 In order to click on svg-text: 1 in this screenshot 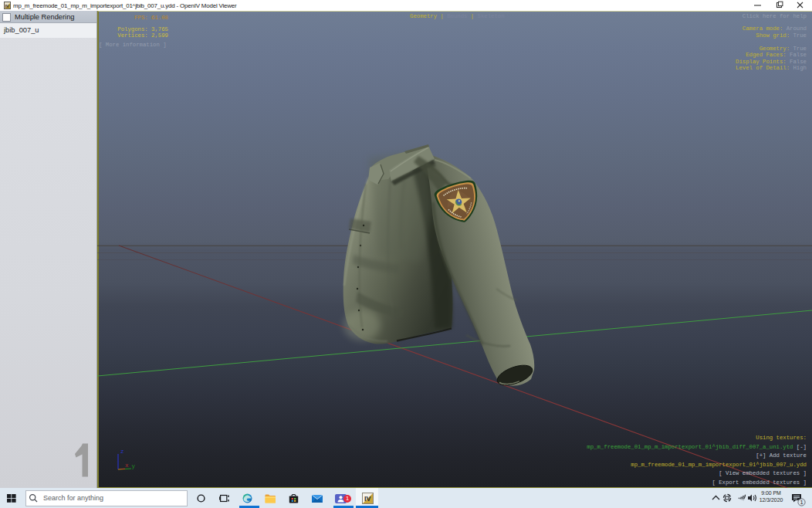, I will do `click(802, 502)`.